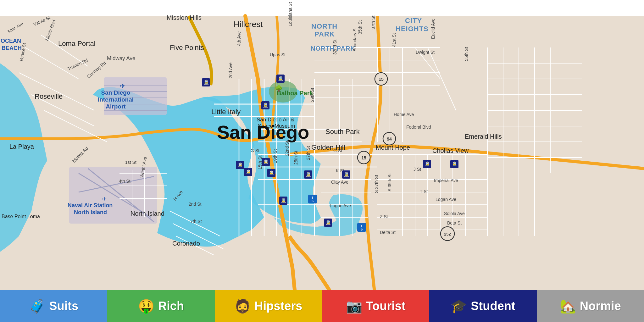  What do you see at coordinates (121, 58) in the screenshot?
I see `svg-text: Midway Ave` at bounding box center [121, 58].